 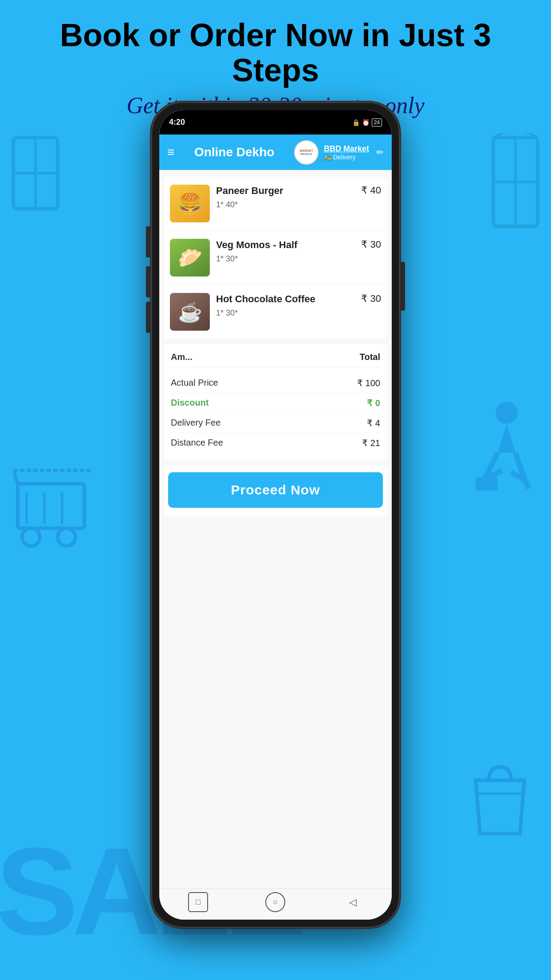 I want to click on delivery-fee-value: ₹ 4, so click(x=374, y=423).